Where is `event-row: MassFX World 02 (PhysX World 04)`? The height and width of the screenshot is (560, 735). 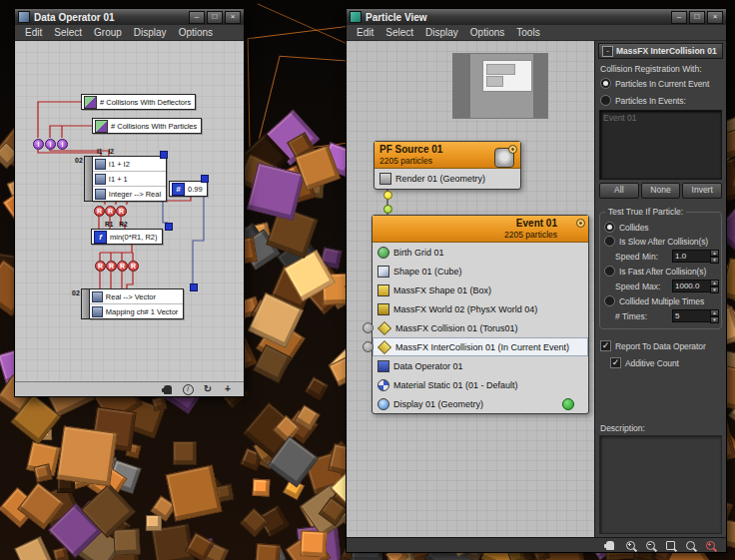 event-row: MassFX World 02 (PhysX World 04) is located at coordinates (480, 309).